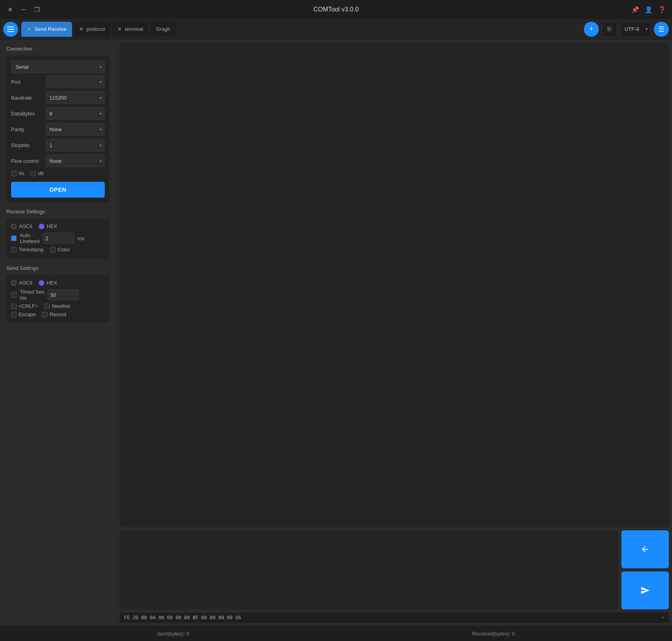 Image resolution: width=672 pixels, height=641 pixels. What do you see at coordinates (14, 250) in the screenshot?
I see `timestamp-checkbox` at bounding box center [14, 250].